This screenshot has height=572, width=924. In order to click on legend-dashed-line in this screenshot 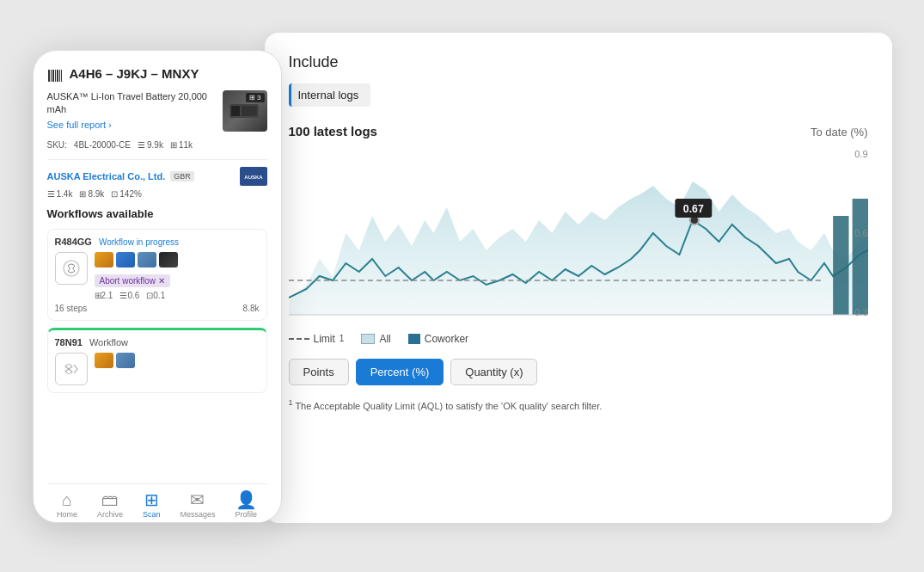, I will do `click(299, 339)`.